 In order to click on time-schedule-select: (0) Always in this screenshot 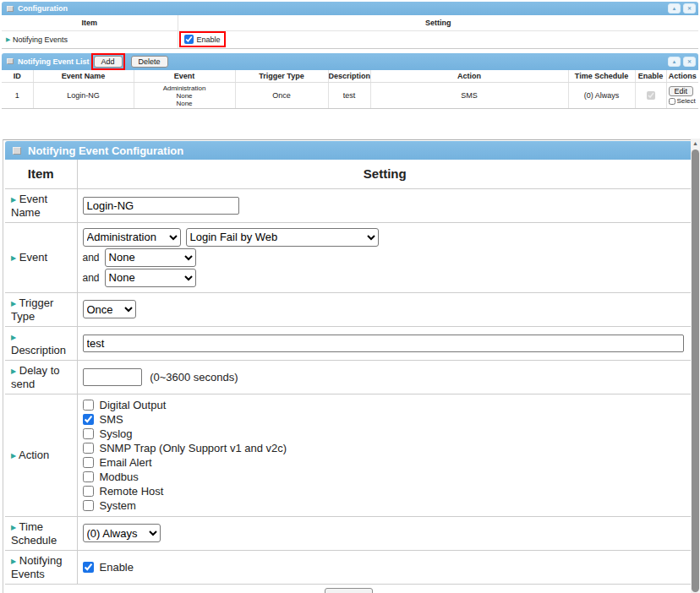, I will do `click(122, 533)`.